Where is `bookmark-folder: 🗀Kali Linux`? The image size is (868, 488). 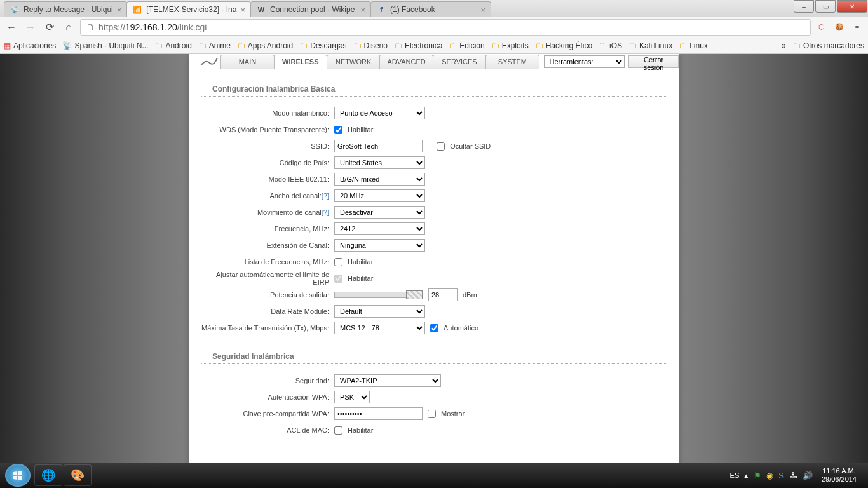 bookmark-folder: 🗀Kali Linux is located at coordinates (651, 46).